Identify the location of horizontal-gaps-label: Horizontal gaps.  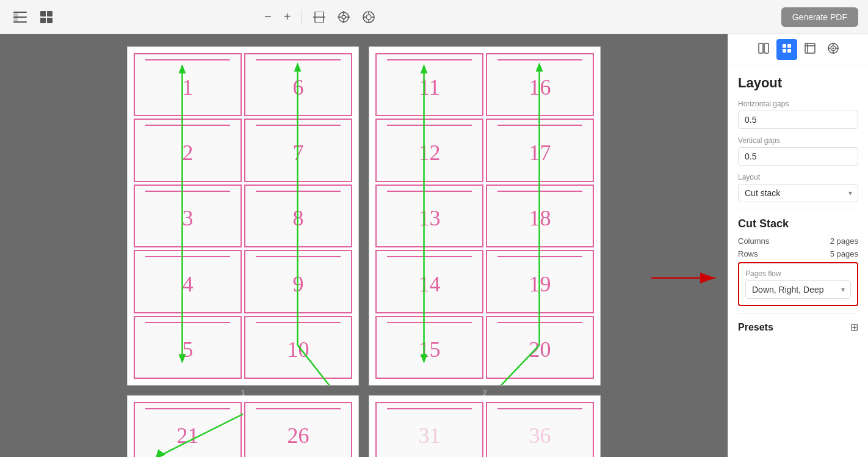
(798, 104).